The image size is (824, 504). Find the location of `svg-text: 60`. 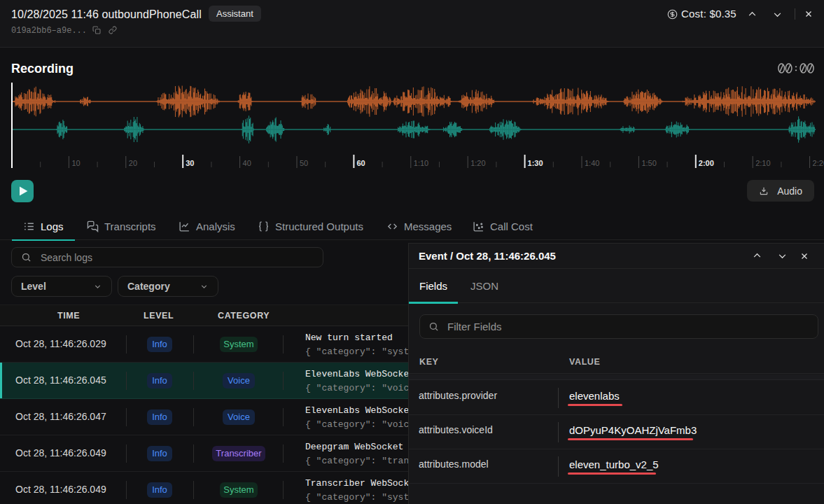

svg-text: 60 is located at coordinates (361, 163).